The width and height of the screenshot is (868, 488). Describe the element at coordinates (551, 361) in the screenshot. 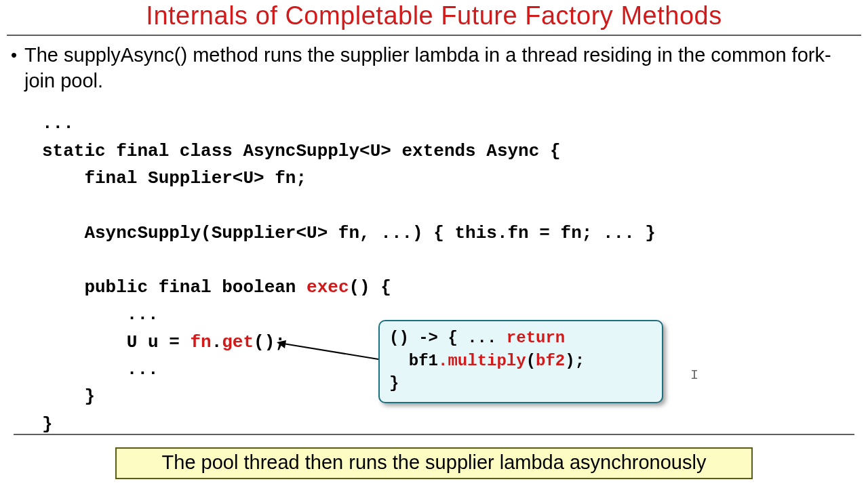

I see `callout-ident-bf2: bf2` at that location.